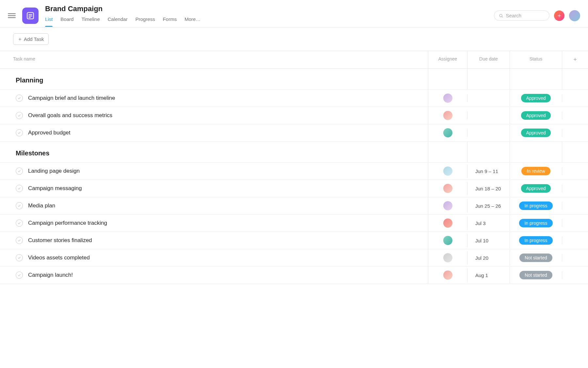 This screenshot has height=368, width=588. I want to click on tab-board: Board, so click(67, 22).